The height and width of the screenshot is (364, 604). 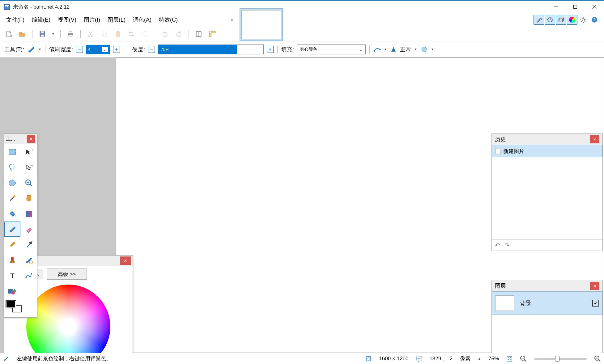 What do you see at coordinates (31, 139) in the screenshot?
I see `tools-window-close: ✕` at bounding box center [31, 139].